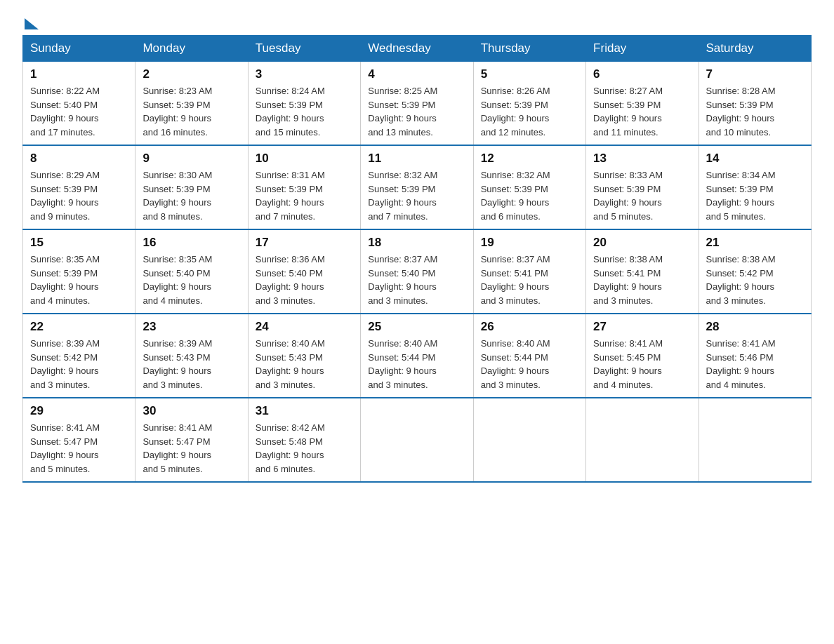 This screenshot has height=644, width=834. What do you see at coordinates (417, 280) in the screenshot?
I see `day-info: Sunrise: 8:37 AM Sunset: 5:40 PM Dayligh…` at bounding box center [417, 280].